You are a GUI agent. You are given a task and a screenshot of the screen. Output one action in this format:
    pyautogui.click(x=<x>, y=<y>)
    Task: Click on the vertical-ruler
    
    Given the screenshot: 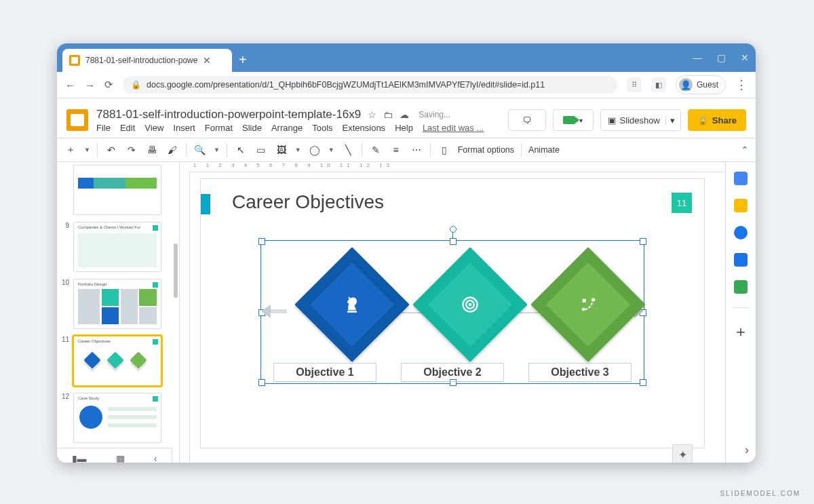 What is the action you would take?
    pyautogui.click(x=185, y=317)
    